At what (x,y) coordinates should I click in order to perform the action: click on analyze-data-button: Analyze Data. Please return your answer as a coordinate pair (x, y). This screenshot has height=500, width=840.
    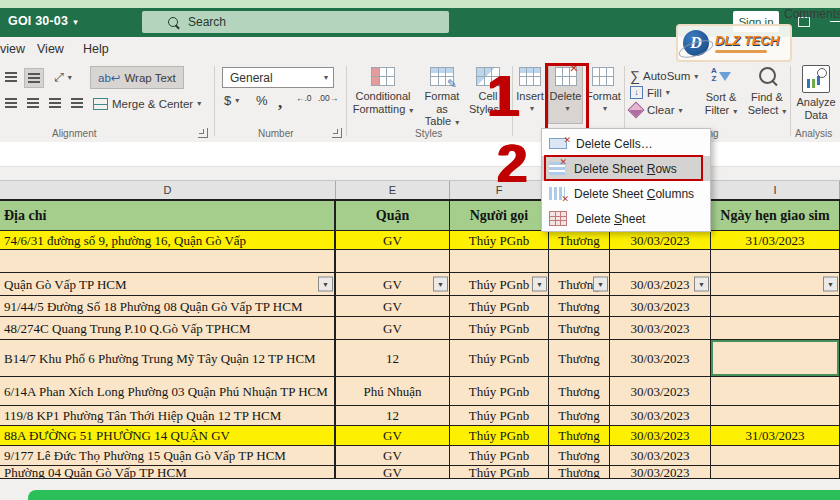
    Looking at the image, I should click on (816, 93).